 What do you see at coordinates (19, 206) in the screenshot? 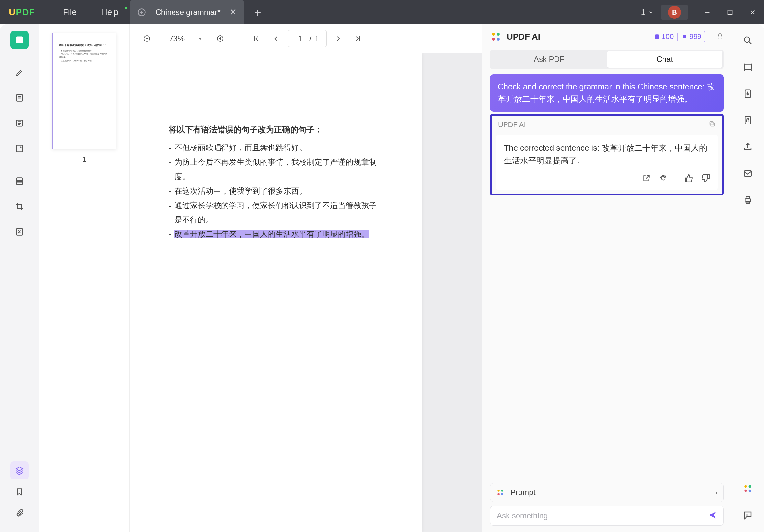
I see `crop-tool-button` at bounding box center [19, 206].